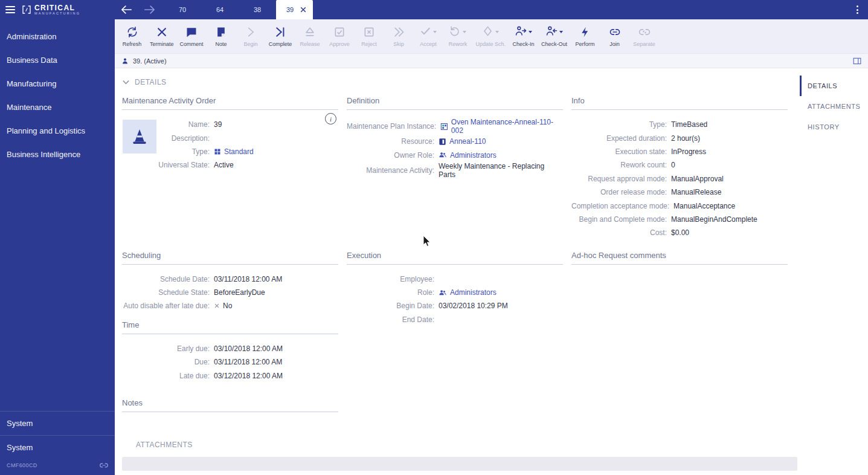 The height and width of the screenshot is (475, 868). I want to click on kebab-menu-icon, so click(857, 10).